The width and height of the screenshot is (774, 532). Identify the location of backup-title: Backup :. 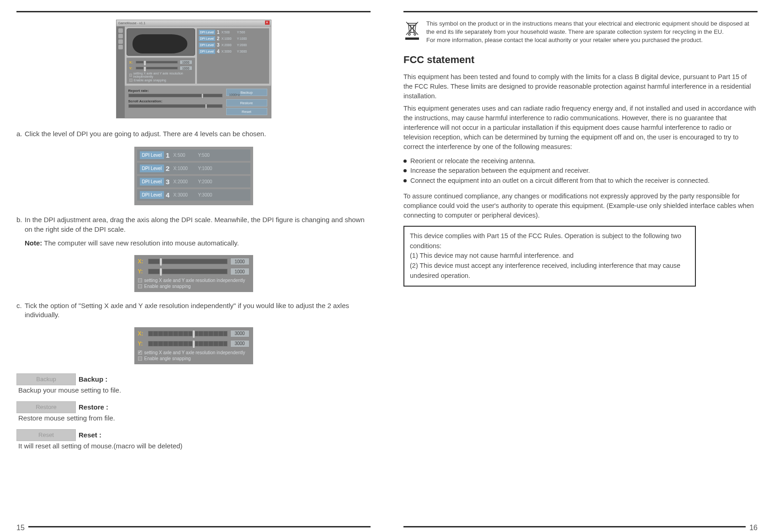
(93, 379).